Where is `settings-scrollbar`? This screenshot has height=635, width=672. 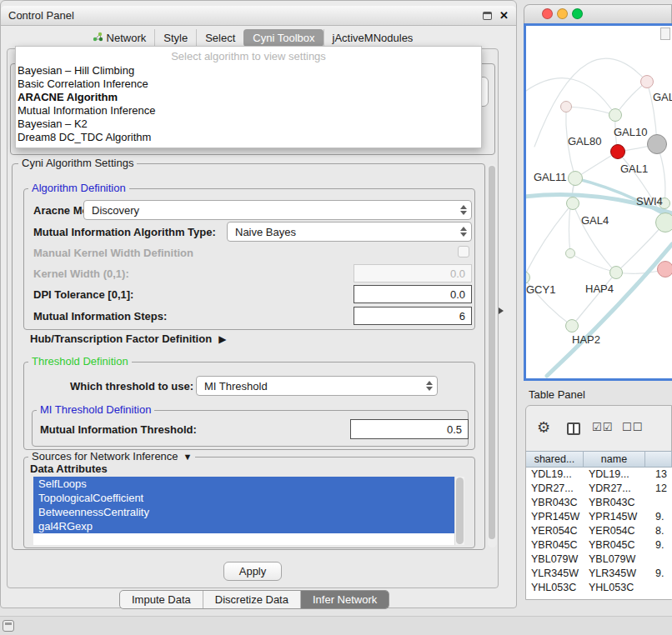 settings-scrollbar is located at coordinates (492, 356).